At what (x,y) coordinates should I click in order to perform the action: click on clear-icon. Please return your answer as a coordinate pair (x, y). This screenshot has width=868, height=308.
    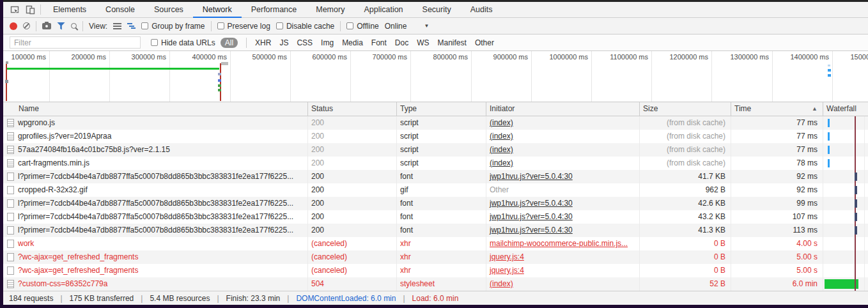
    Looking at the image, I should click on (27, 26).